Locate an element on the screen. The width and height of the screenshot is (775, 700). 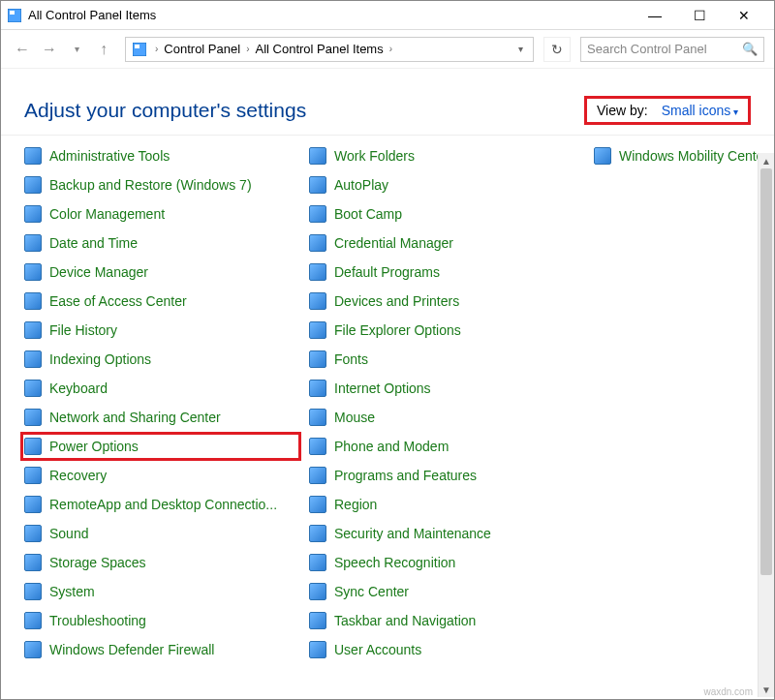
control-panel-item: File Explorer Options is located at coordinates (446, 330).